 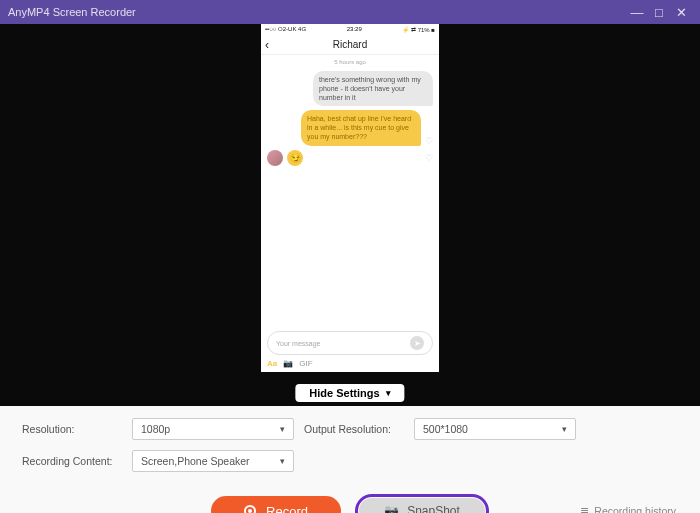 I want to click on titlebar: AnyMP4 Screen Recorder — □ ✕, so click(x=350, y=12).